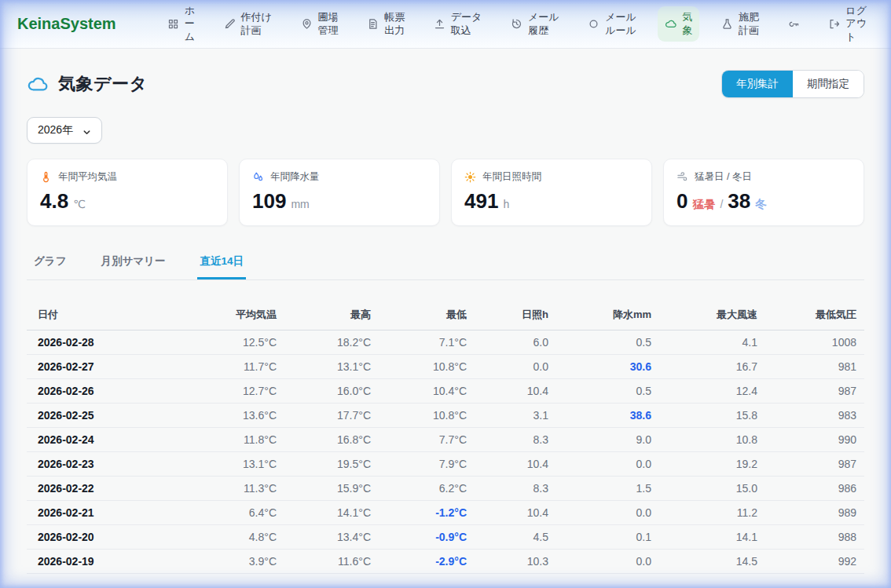 Image resolution: width=891 pixels, height=588 pixels. What do you see at coordinates (394, 24) in the screenshot?
I see `nav-item-label: 帳票 出力` at bounding box center [394, 24].